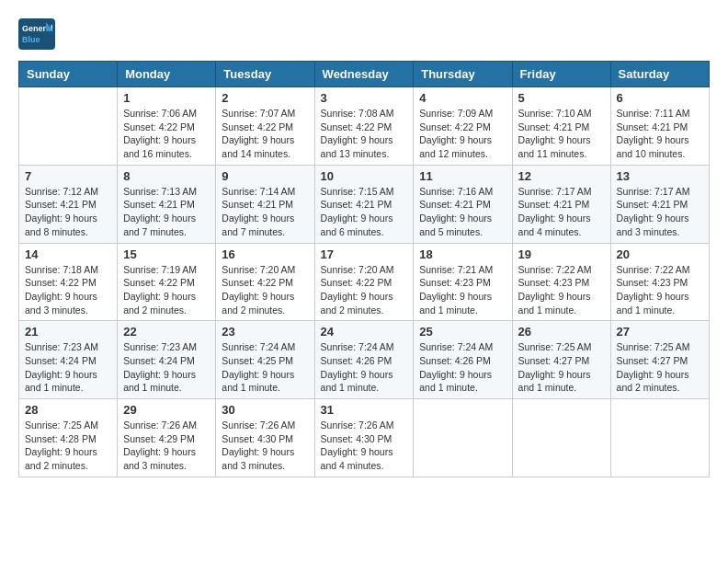 This screenshot has width=728, height=563. Describe the element at coordinates (660, 98) in the screenshot. I see `day-number: 6` at that location.